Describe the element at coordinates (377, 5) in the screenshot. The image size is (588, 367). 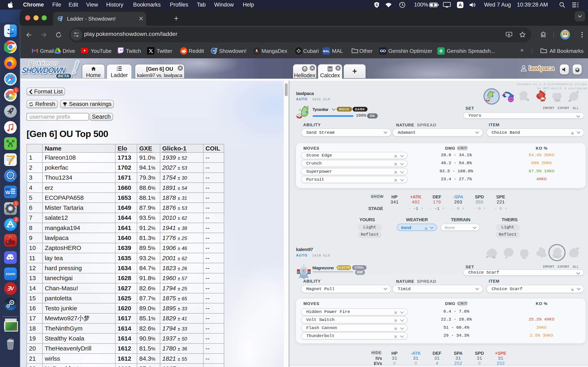
I see `svg-text: S` at that location.